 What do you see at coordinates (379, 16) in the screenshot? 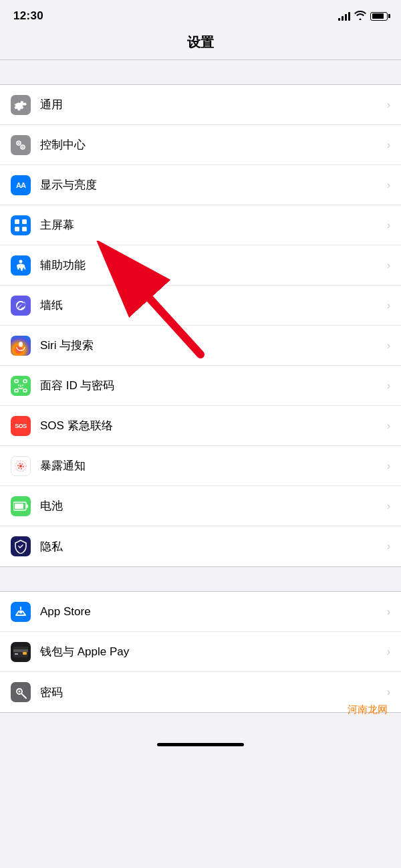
I see `battery-icon` at bounding box center [379, 16].